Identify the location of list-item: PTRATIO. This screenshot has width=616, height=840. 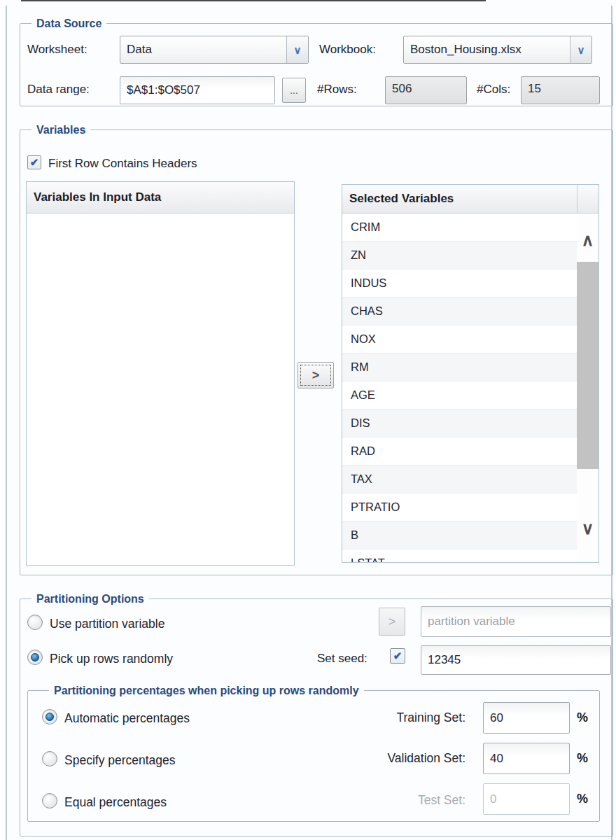
(459, 507).